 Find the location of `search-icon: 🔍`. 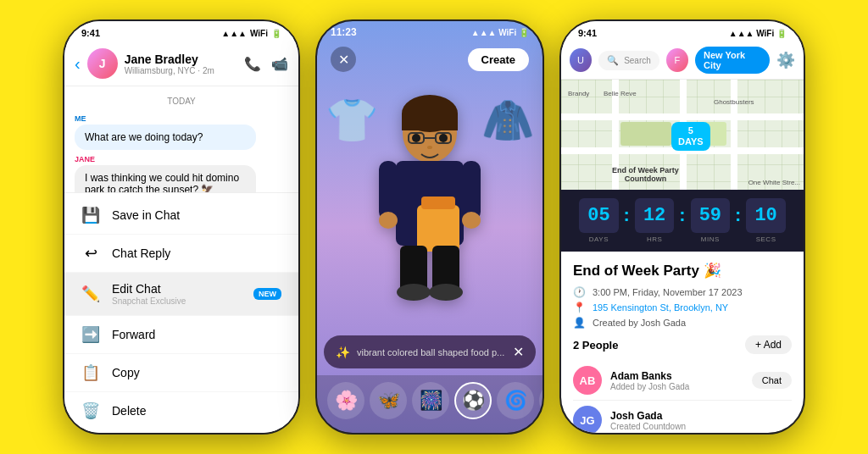

search-icon: 🔍 is located at coordinates (613, 61).